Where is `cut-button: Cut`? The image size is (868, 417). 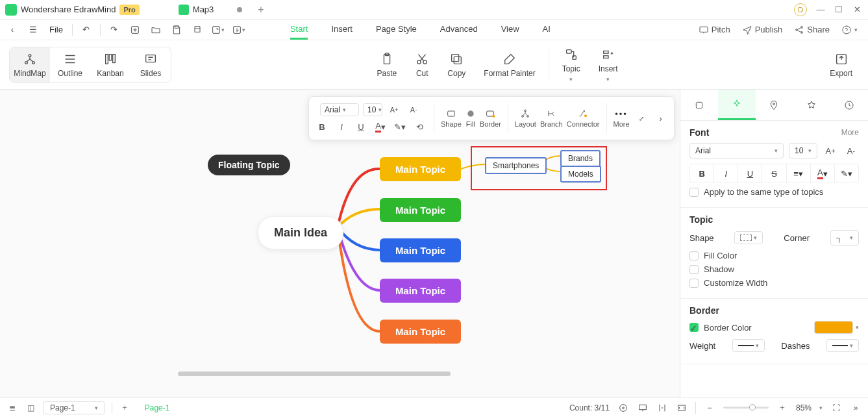
cut-button: Cut is located at coordinates (422, 65).